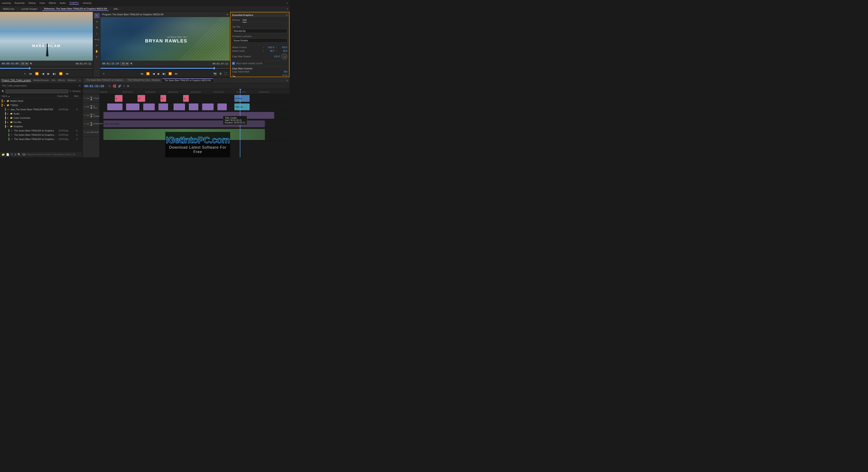 Image resolution: width=868 pixels, height=472 pixels. Describe the element at coordinates (41, 105) in the screenshot. I see `list-item: ▼ 📁 **SEQs` at that location.